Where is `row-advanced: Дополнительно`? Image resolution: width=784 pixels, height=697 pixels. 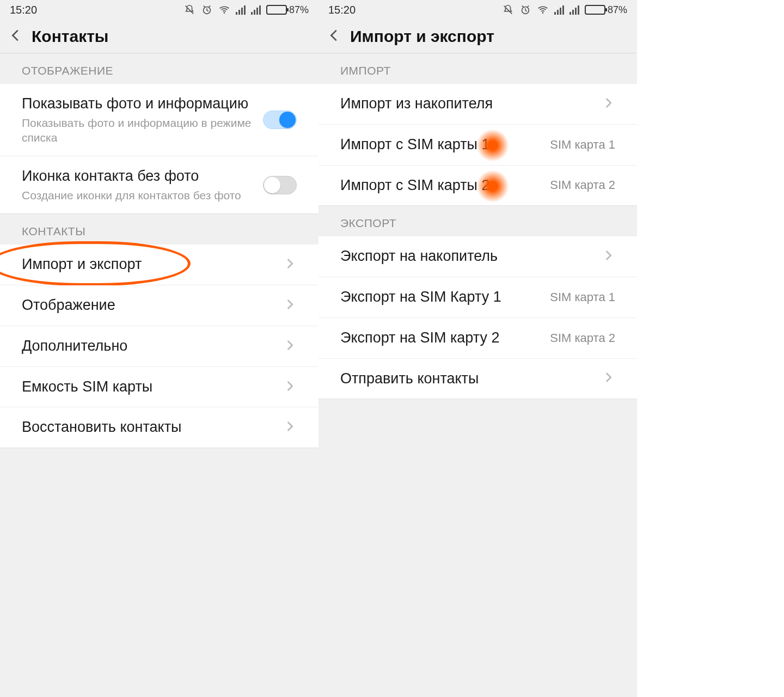 row-advanced: Дополнительно is located at coordinates (159, 346).